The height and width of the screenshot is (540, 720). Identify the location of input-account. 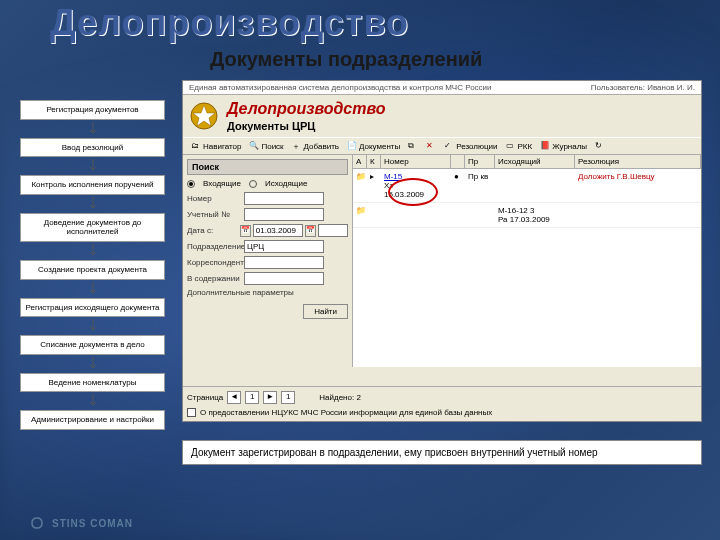
(284, 214).